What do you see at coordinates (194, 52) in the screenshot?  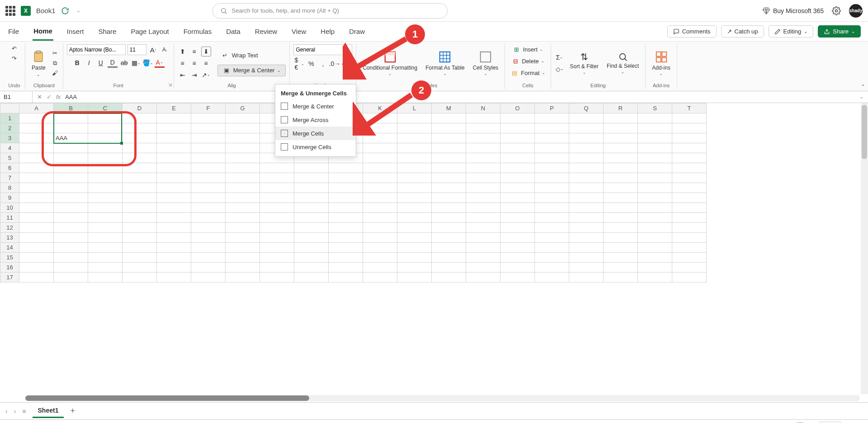 I see `align-middle-button: ≡` at bounding box center [194, 52].